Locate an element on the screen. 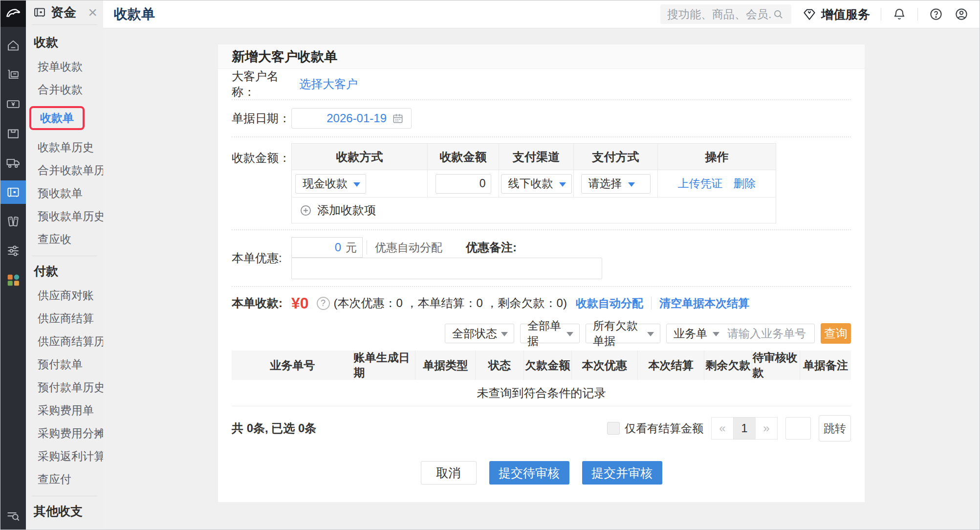 Image resolution: width=980 pixels, height=530 pixels. rail-settings-icon is located at coordinates (13, 251).